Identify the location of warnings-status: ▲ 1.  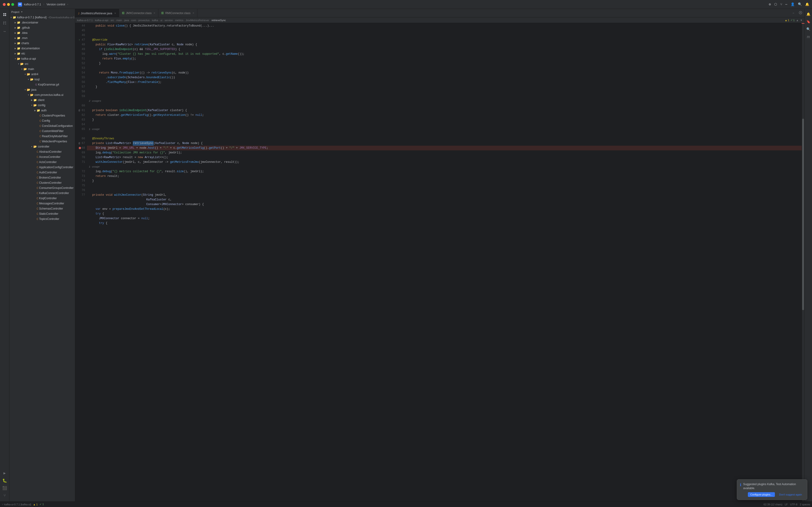
(35, 504).